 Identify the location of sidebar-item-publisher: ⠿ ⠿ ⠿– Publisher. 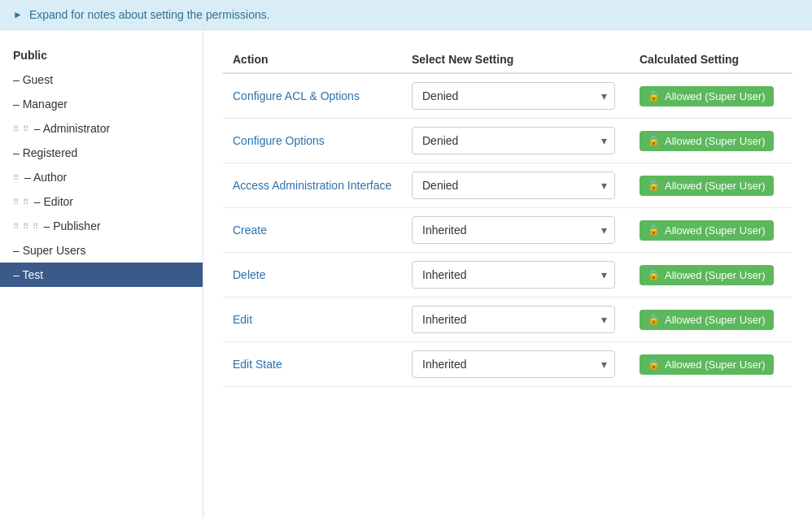
(101, 226).